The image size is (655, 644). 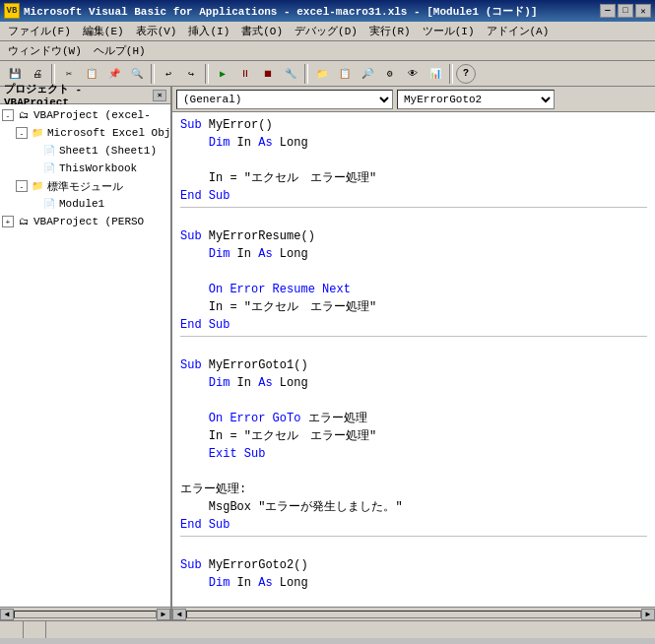 What do you see at coordinates (414, 436) in the screenshot?
I see `code-line-18: In = "エクセル エラー処理"` at bounding box center [414, 436].